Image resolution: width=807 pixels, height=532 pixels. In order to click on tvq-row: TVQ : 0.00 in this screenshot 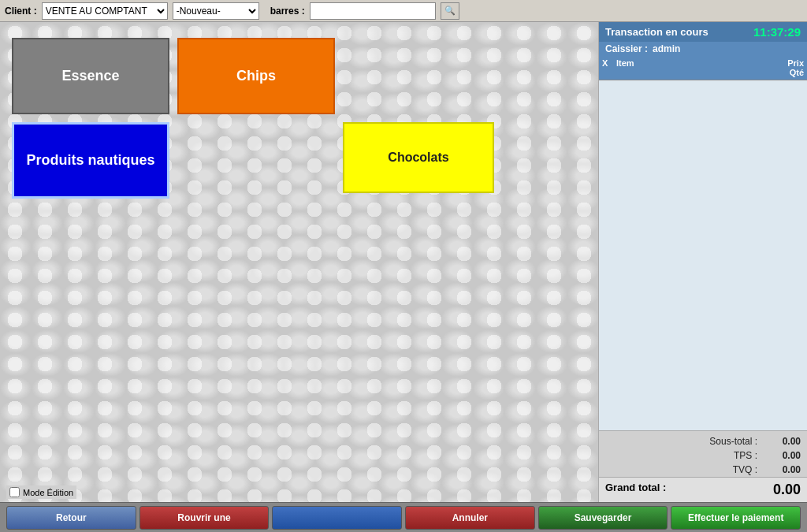, I will do `click(703, 470)`.